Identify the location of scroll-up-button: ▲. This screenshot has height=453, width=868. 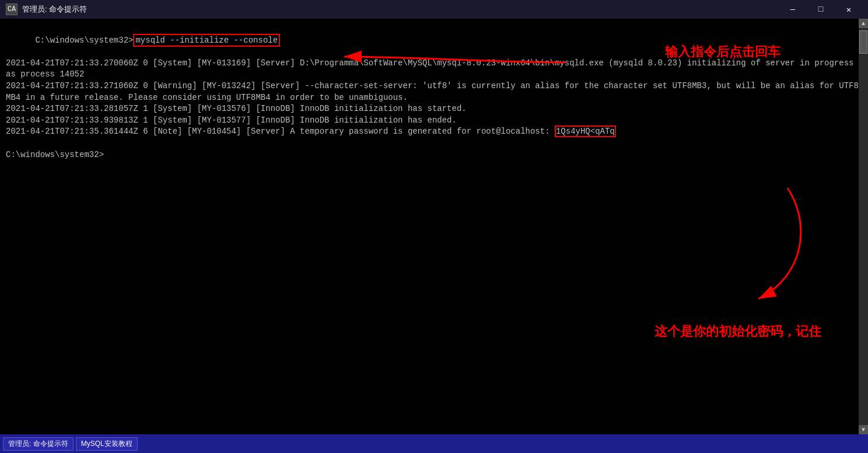
(863, 23).